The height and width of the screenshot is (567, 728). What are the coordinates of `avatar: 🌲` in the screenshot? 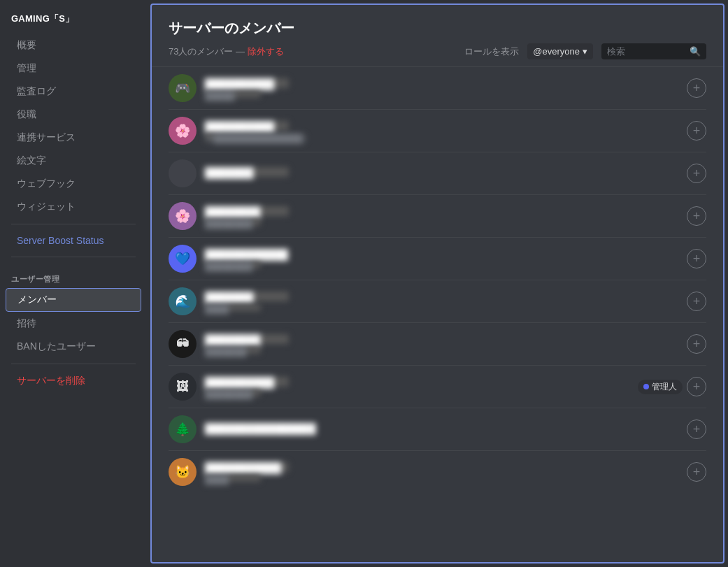 It's located at (183, 429).